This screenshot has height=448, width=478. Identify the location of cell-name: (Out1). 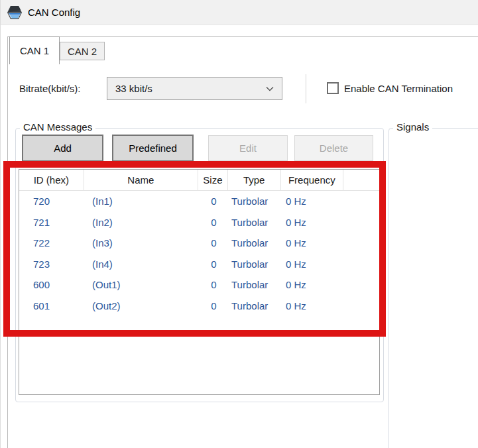
(142, 285).